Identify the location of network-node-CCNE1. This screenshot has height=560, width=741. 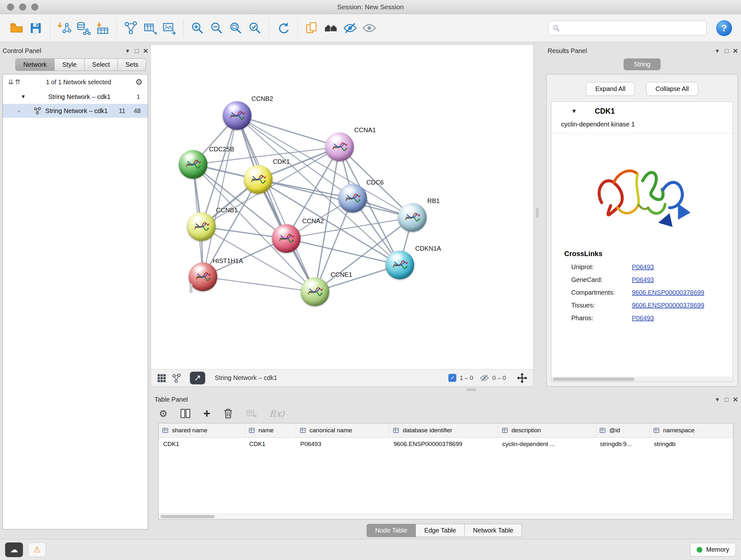
(315, 292).